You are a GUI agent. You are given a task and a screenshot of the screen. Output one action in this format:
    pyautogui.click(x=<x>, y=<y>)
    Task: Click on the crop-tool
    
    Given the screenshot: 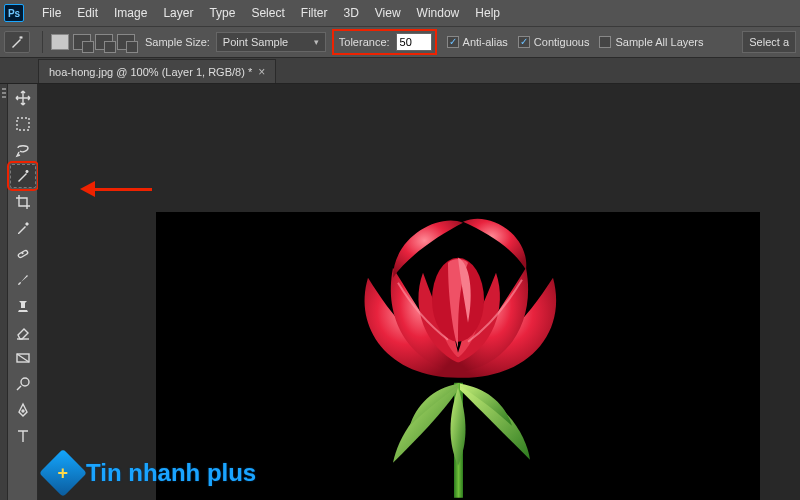 What is the action you would take?
    pyautogui.click(x=23, y=202)
    